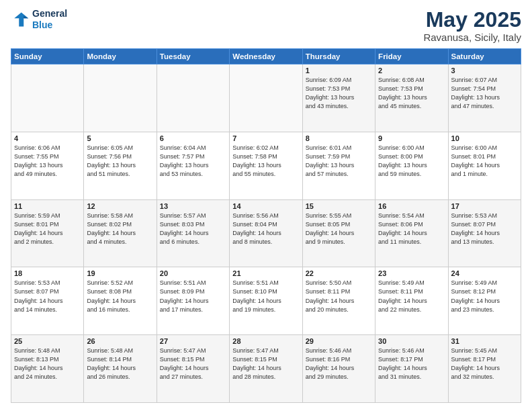  Describe the element at coordinates (339, 369) in the screenshot. I see `calendar-cell: 29Sunrise: 5:46 AMSunset: 8:16 PMDayligh…` at that location.